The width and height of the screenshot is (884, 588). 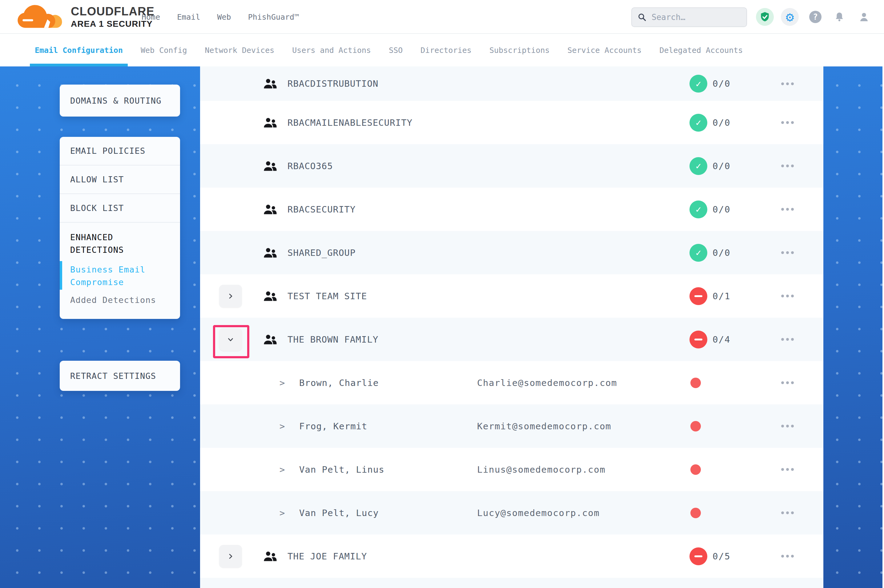 What do you see at coordinates (332, 50) in the screenshot?
I see `tab-label: Users and Actions` at bounding box center [332, 50].